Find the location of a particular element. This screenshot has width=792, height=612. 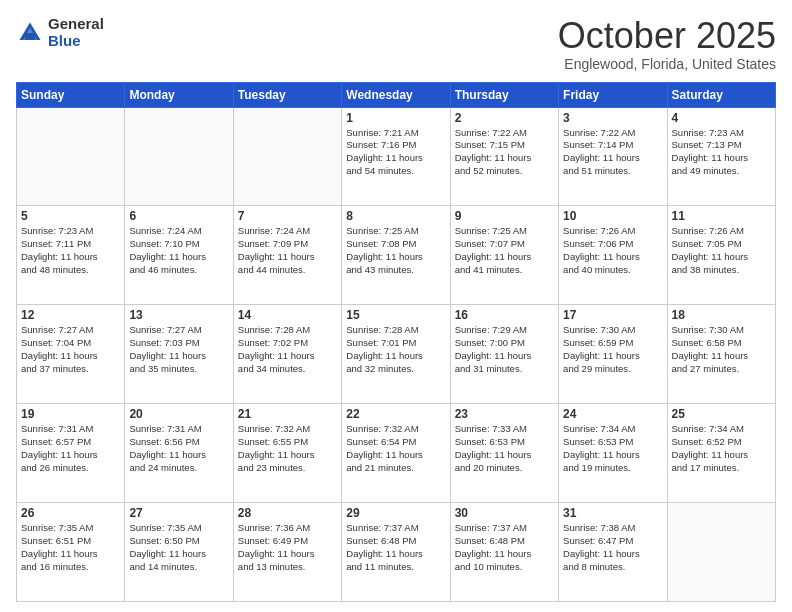

table-row: 3Sunrise: 7:22 AM Sunset: 7:14 PM Daylig… is located at coordinates (613, 156).